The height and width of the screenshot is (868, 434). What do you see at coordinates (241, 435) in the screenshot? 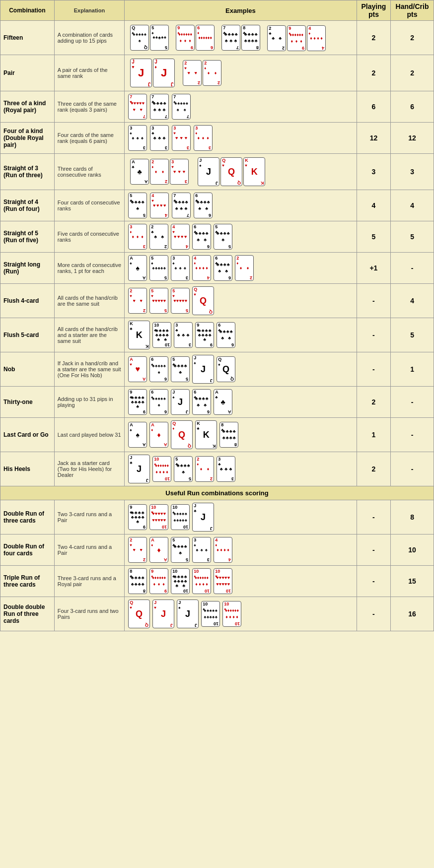
I see `lastcard-examples: A ♠ ♠ A A ♦ ♦ A Q ♦ Q Q` at bounding box center [241, 435].